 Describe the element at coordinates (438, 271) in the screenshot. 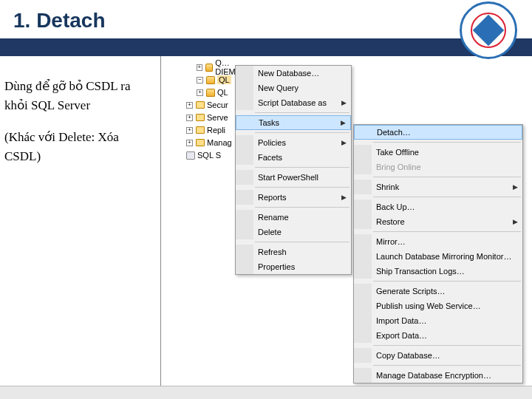

I see `menu-item-ship-transaction-logs: Ship Transaction Logs…` at that location.